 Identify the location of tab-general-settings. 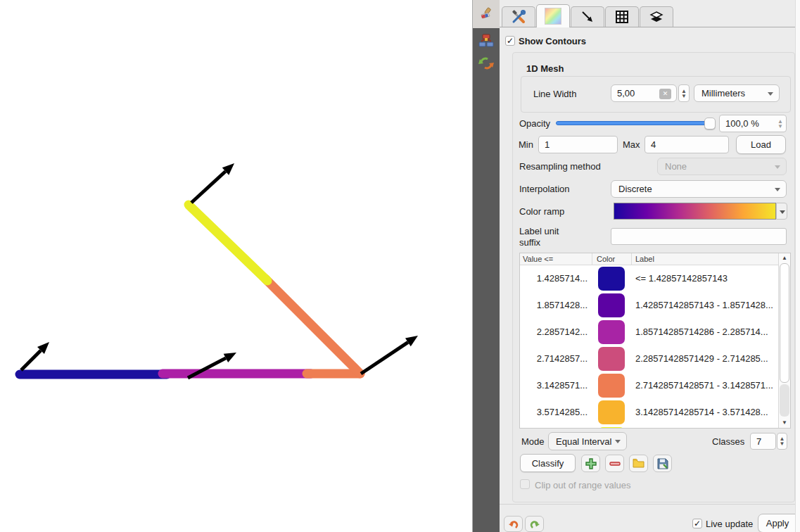
(519, 17).